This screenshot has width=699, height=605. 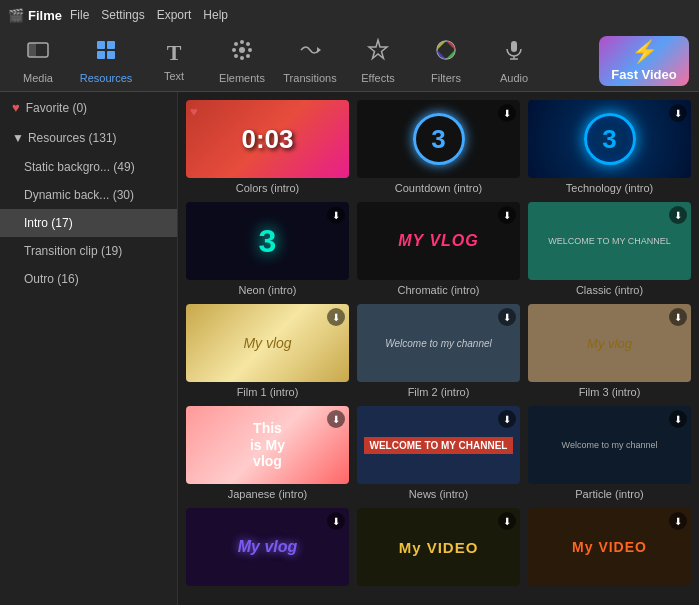 I want to click on thumb-colors: ♥ 0:03, so click(x=268, y=139).